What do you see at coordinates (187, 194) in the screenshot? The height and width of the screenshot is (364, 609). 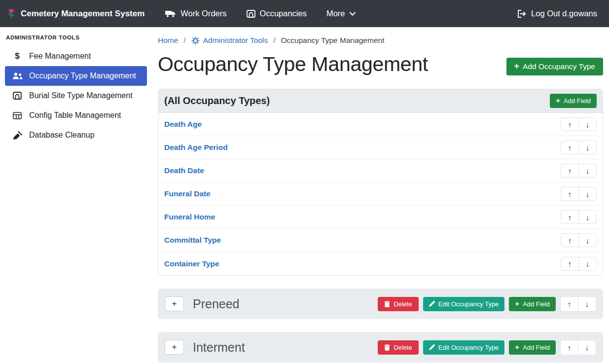 I see `field-link-funeral-date: Funeral Date` at bounding box center [187, 194].